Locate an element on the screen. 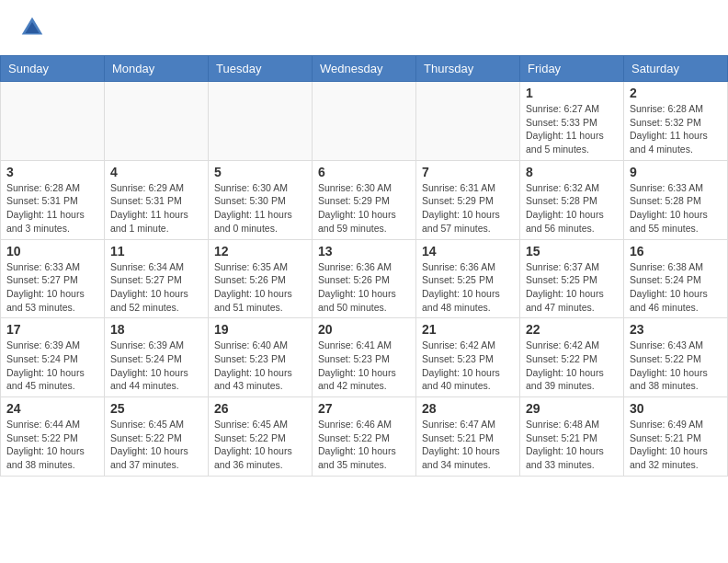  calendar-cell: 14Sunrise: 6:36 AM Sunset: 5:25 PM Dayli… is located at coordinates (469, 279).